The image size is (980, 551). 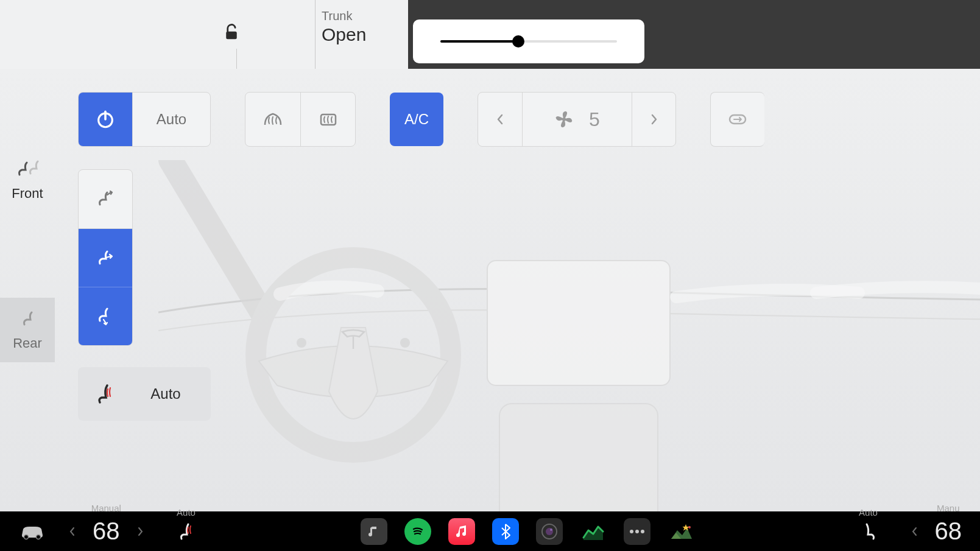 What do you see at coordinates (869, 532) in the screenshot?
I see `passenger-seat-heat-button: Auto` at bounding box center [869, 532].